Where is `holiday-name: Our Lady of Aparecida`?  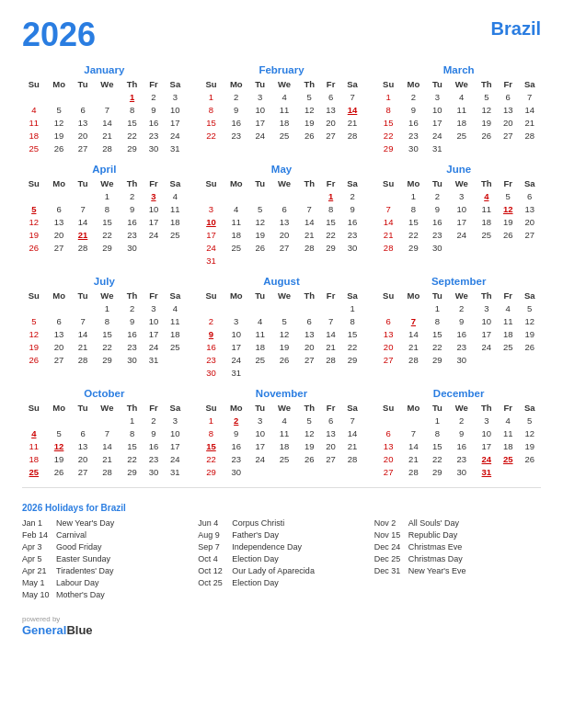
holiday-name: Our Lady of Aparecida is located at coordinates (273, 571).